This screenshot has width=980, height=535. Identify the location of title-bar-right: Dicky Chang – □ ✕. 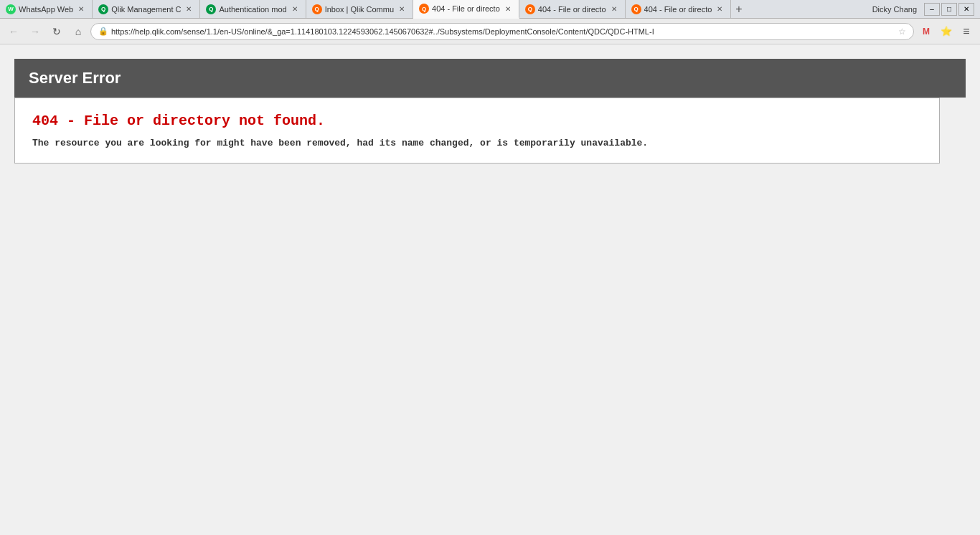
(923, 9).